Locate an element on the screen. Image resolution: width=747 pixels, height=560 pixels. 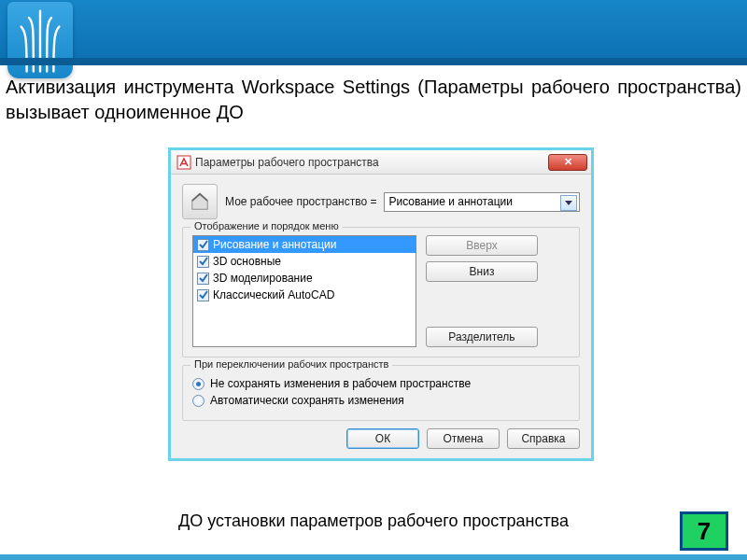
list-item-label: 3D моделирование is located at coordinates (263, 278).